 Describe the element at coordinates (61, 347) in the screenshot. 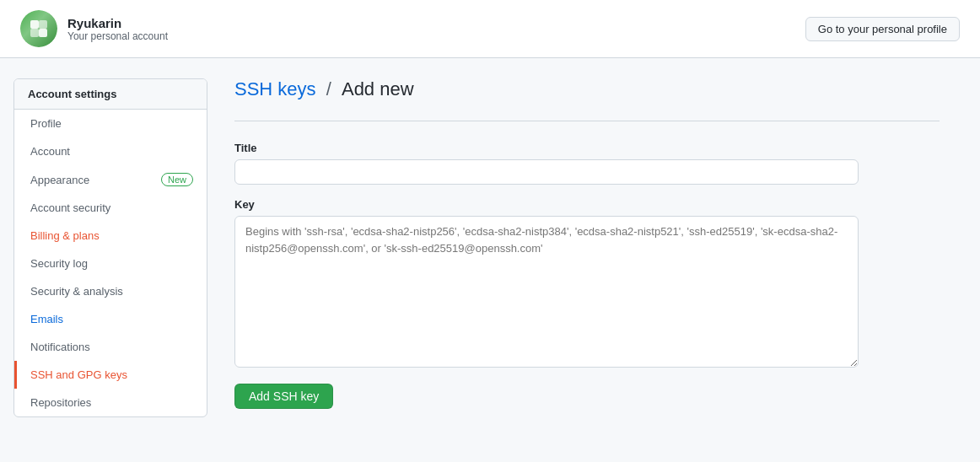

I see `sidebar-item-label: Notifications` at that location.